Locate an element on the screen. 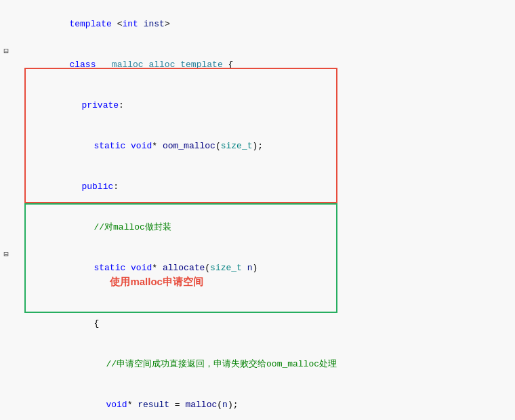  code-line-10: void* result = malloc(n); is located at coordinates (270, 402).